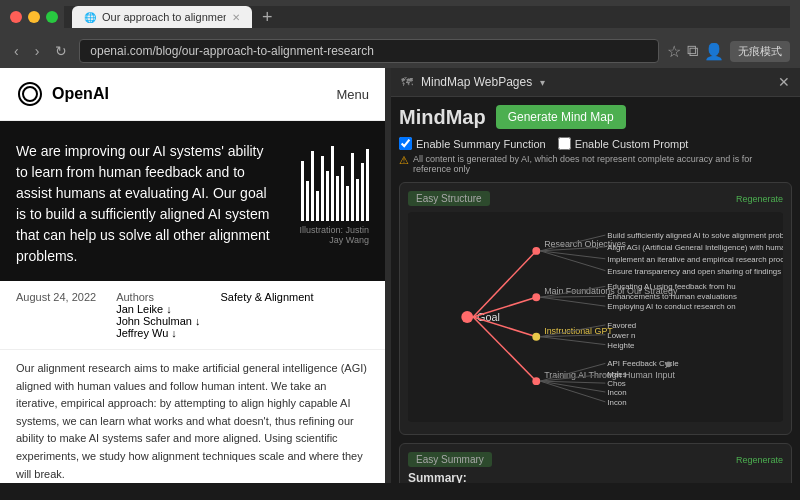  I want to click on close-window-btn, so click(16, 17).